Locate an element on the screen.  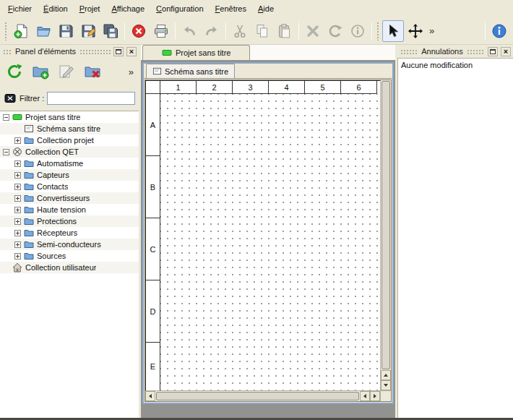
clear-filter-button is located at coordinates (10, 98).